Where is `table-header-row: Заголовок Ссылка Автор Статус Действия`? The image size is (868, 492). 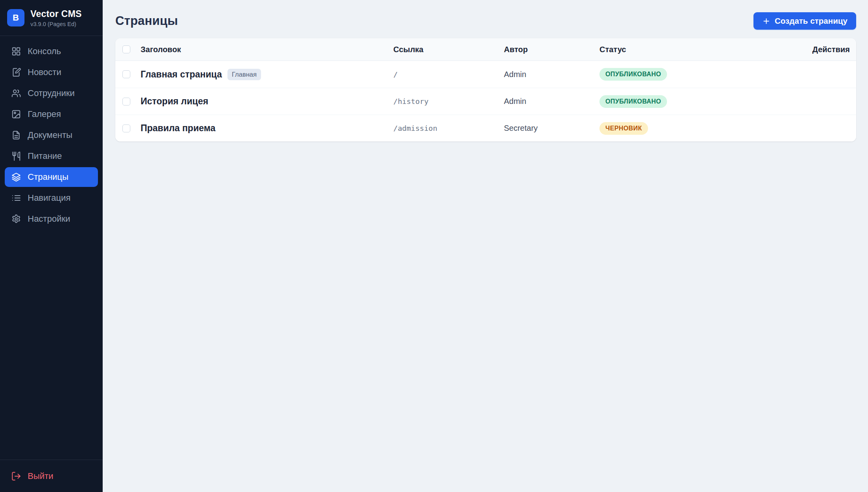 table-header-row: Заголовок Ссылка Автор Статус Действия is located at coordinates (486, 50).